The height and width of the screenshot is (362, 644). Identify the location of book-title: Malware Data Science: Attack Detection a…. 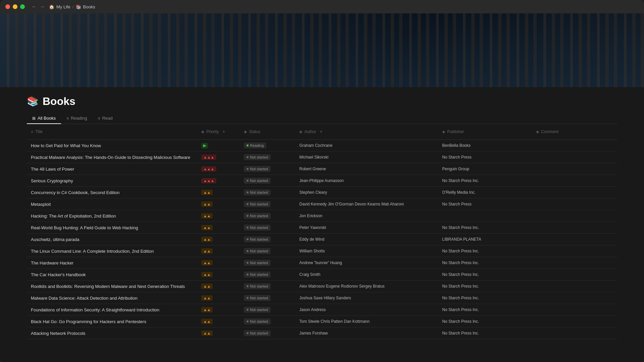
(112, 298).